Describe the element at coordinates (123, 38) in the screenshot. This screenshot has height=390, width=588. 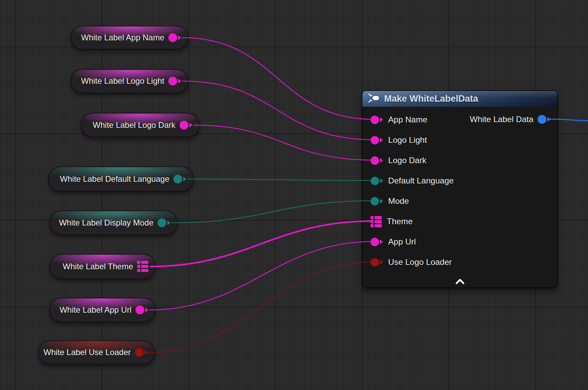
I see `getter-label: White Label App Name` at that location.